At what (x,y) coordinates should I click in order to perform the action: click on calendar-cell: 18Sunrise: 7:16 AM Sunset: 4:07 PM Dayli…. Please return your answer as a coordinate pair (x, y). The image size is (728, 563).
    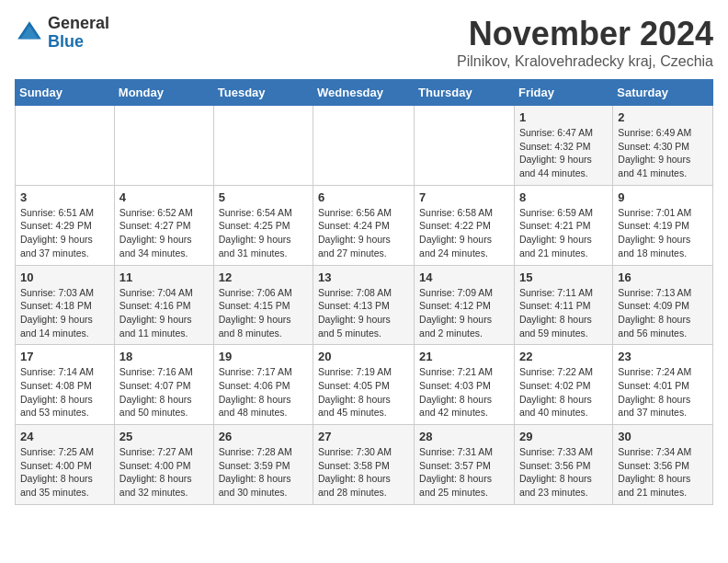
    Looking at the image, I should click on (164, 385).